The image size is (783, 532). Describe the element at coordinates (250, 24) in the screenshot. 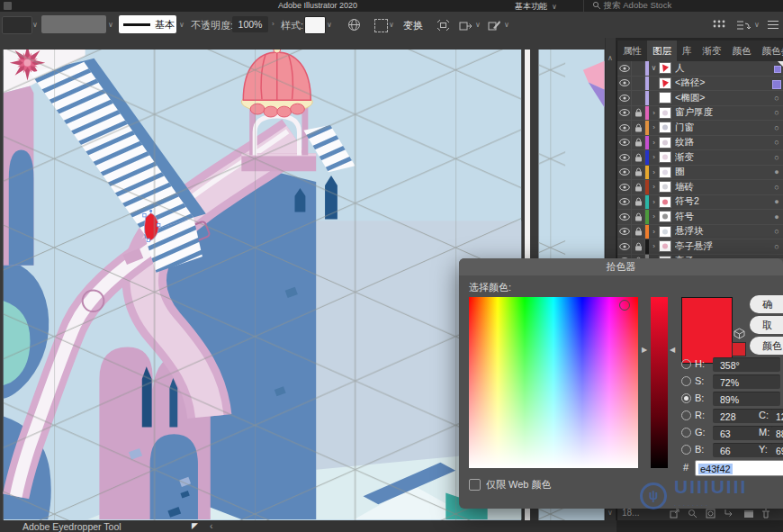

I see `opacity-field: 100%` at that location.